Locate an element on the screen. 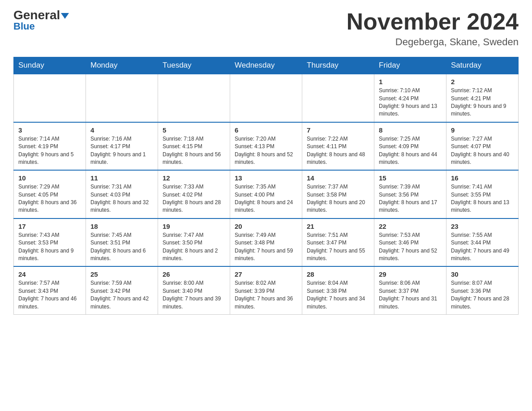 The height and width of the screenshot is (411, 532). day-number: 6 is located at coordinates (266, 130).